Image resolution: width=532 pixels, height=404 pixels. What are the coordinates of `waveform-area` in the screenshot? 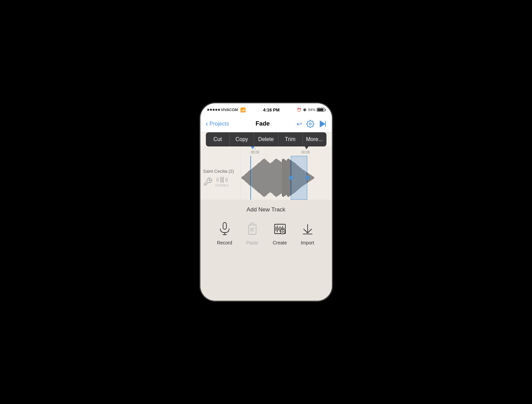 It's located at (286, 178).